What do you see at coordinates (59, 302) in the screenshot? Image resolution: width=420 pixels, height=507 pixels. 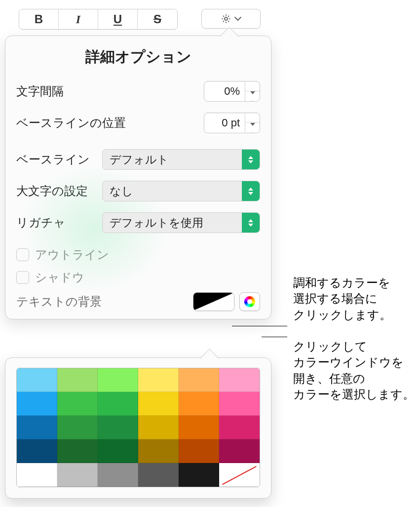 I see `text-background-label: テキストの背景` at bounding box center [59, 302].